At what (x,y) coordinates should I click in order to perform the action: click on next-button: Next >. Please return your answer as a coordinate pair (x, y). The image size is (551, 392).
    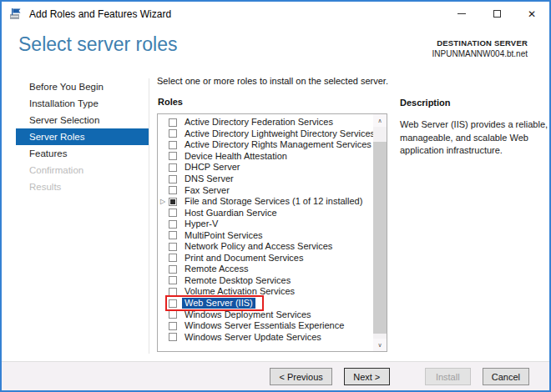
    Looking at the image, I should click on (367, 377).